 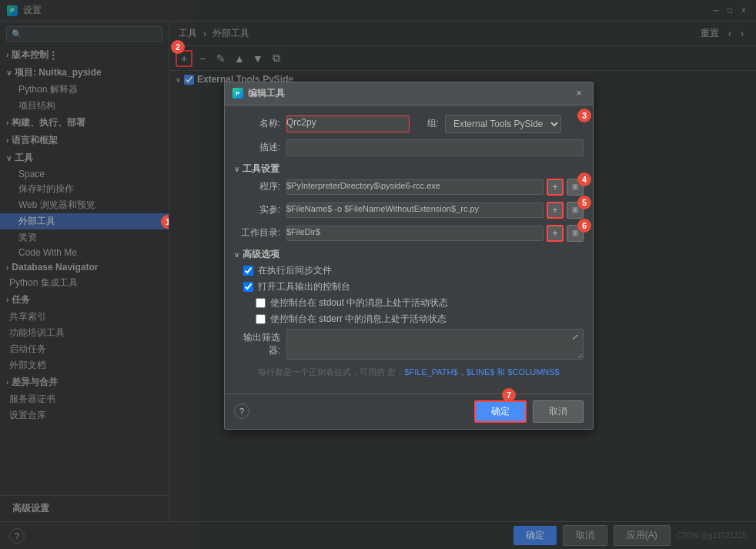 What do you see at coordinates (584, 179) in the screenshot?
I see `annotation-4: 4` at bounding box center [584, 179].